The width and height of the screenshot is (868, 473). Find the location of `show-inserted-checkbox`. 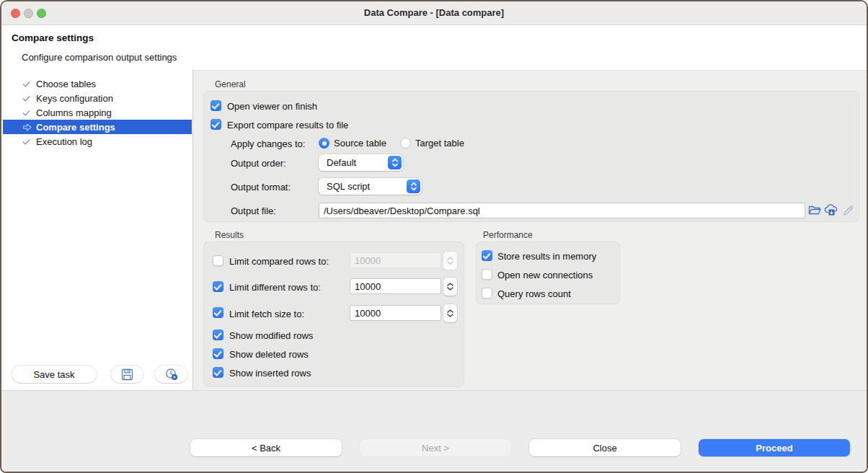

show-inserted-checkbox is located at coordinates (218, 372).